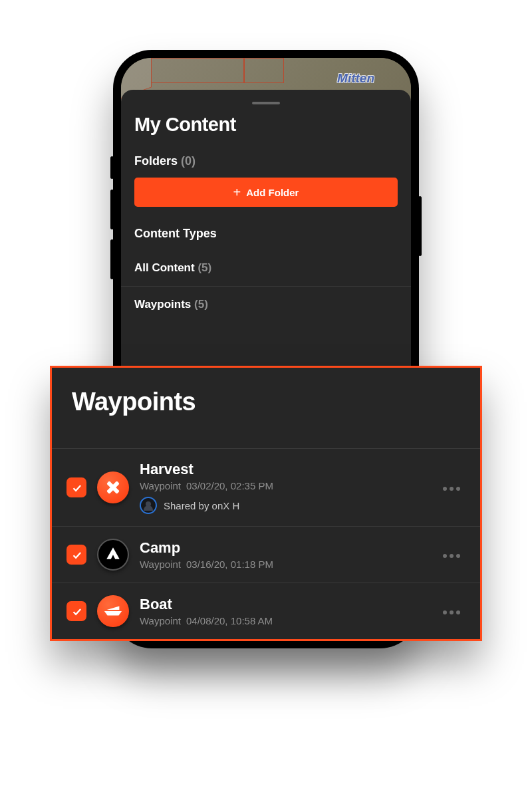 The height and width of the screenshot is (798, 532). I want to click on shared-by-text: Shared by onX H, so click(201, 505).